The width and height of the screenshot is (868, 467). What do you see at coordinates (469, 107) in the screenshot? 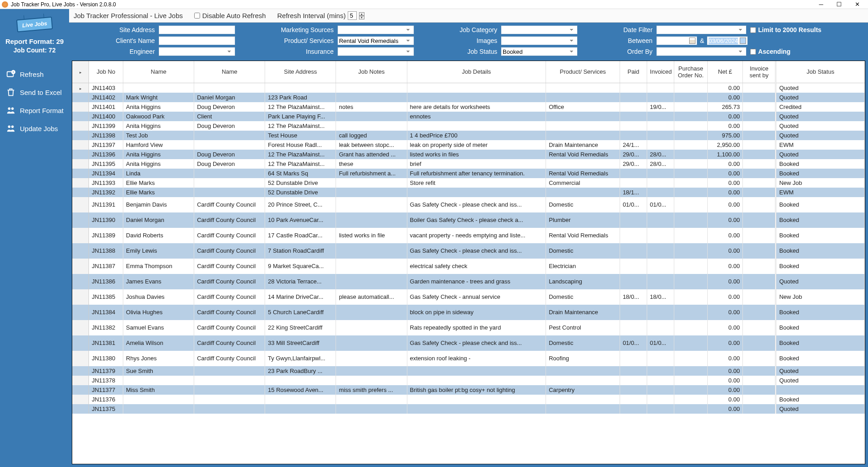
I see `table-row: JN11401Anita HigginsDoug Deveron12 The P…` at bounding box center [469, 107].